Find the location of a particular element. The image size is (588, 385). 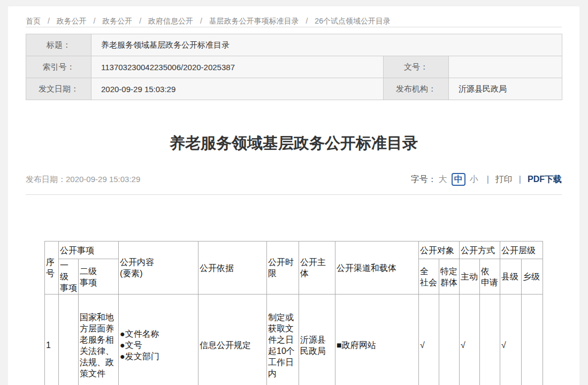

meta-row-date: 发文日期： 2020-09-29 15:03:29 发布机构： 沂源县民政局 is located at coordinates (294, 89).